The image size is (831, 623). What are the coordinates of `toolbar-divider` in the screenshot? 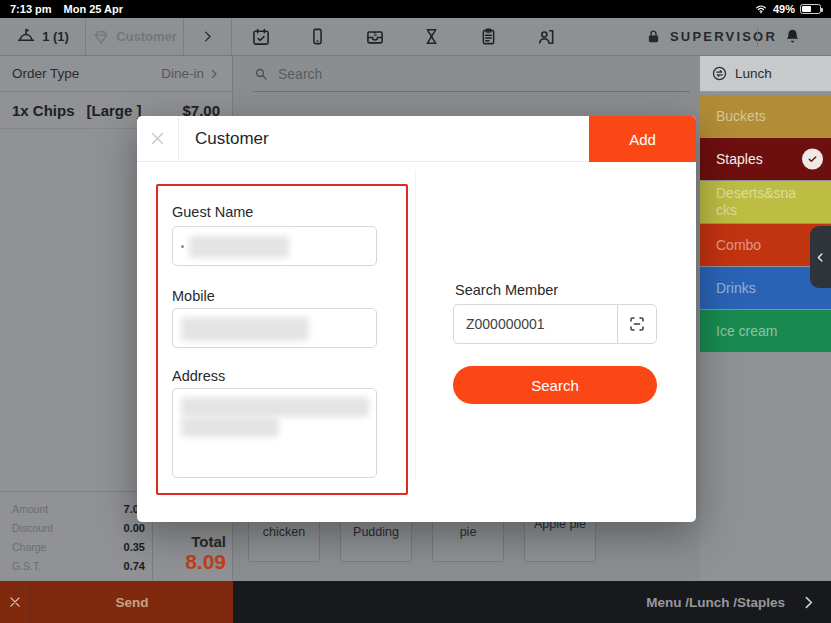 It's located at (758, 37).